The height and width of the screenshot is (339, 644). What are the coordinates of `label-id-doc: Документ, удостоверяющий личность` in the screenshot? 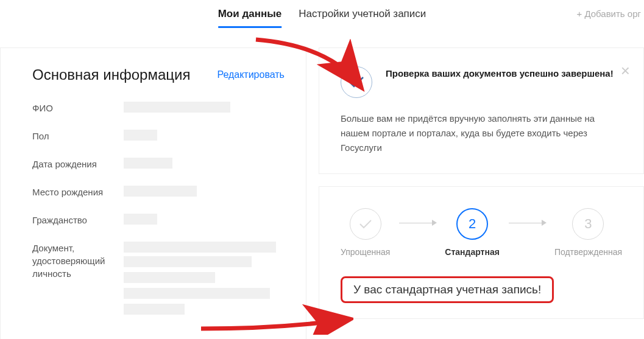 It's located at (78, 260).